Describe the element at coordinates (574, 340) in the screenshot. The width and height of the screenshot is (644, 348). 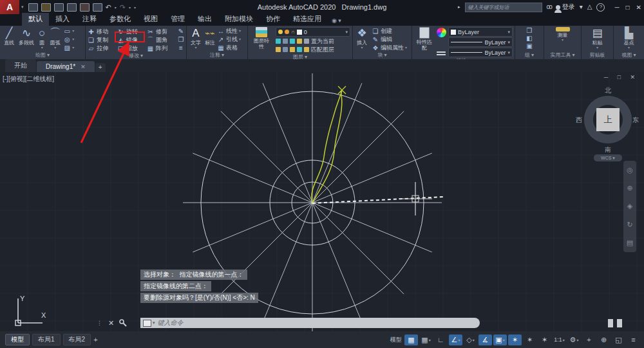
I see `workspace-switching: ⚙▾` at that location.